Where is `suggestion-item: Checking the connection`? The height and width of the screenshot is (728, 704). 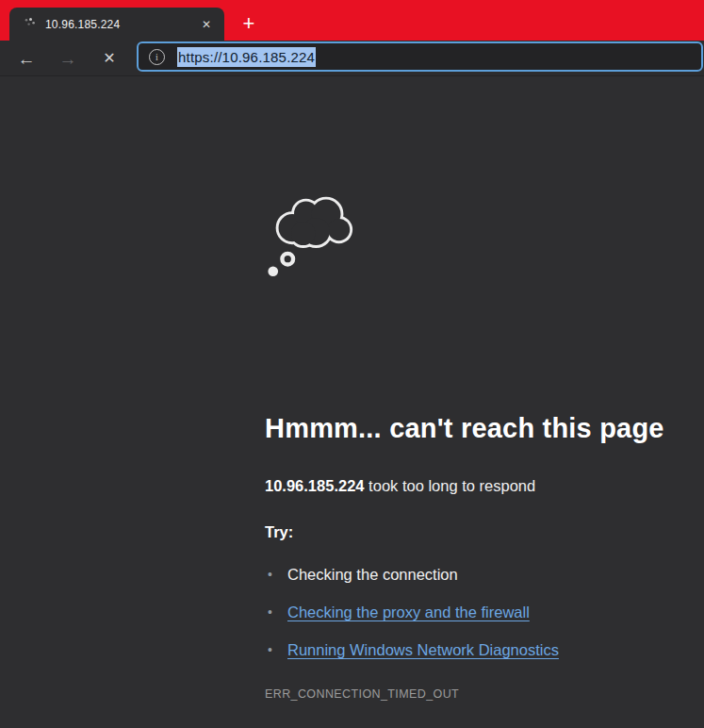 suggestion-item: Checking the connection is located at coordinates (412, 574).